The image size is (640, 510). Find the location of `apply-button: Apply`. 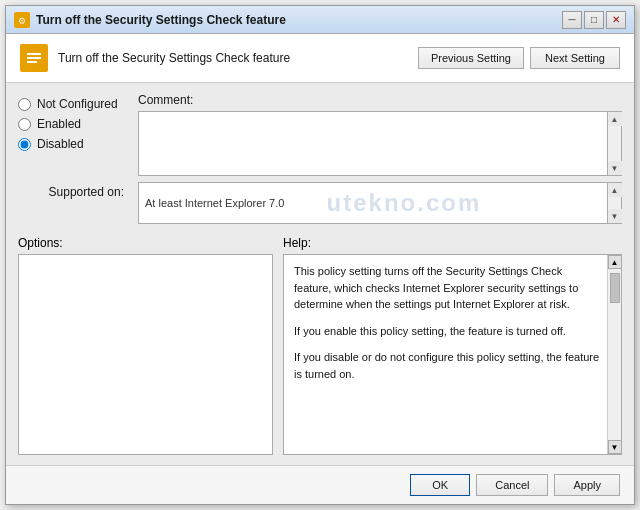

apply-button: Apply is located at coordinates (587, 485).